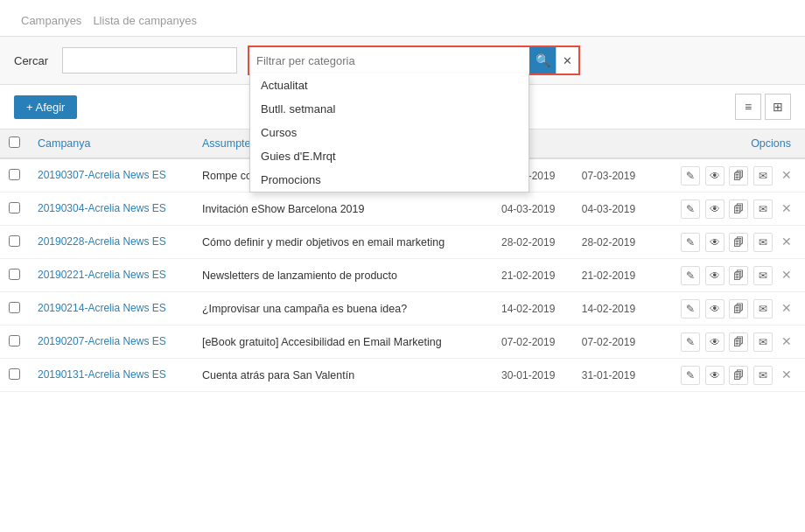 Image resolution: width=805 pixels, height=532 pixels. I want to click on filter-category-wrapper: 🔍 ✕ ActualitatButll. setmanalCursosGuies…, so click(414, 60).